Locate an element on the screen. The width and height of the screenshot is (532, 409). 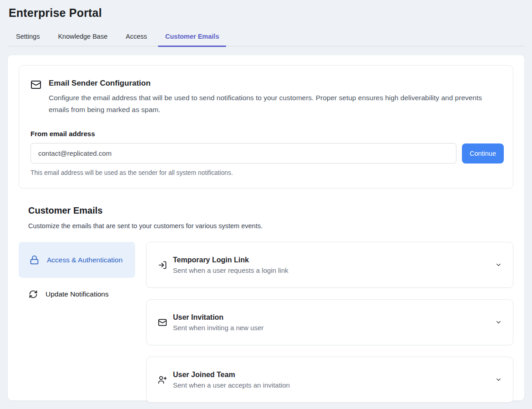
tab-knowledge-base: Knowledge Base is located at coordinates (83, 37).